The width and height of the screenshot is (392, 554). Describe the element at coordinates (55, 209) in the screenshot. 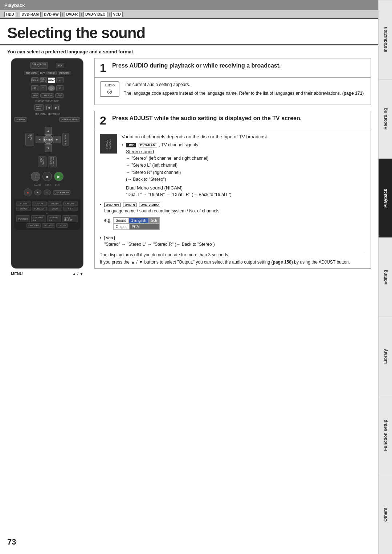

I see `zoom-btn: ZOOM` at that location.